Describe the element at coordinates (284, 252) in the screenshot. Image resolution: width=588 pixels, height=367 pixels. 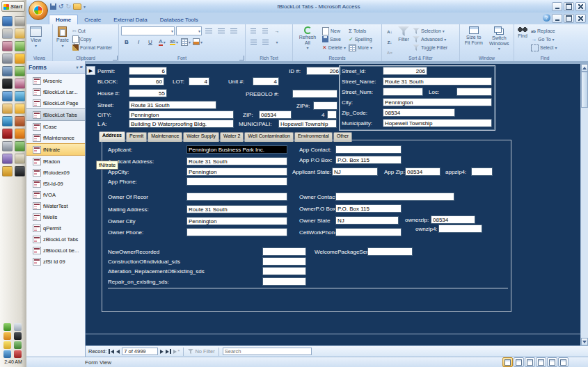
I see `new-owner-recorded-input` at that location.